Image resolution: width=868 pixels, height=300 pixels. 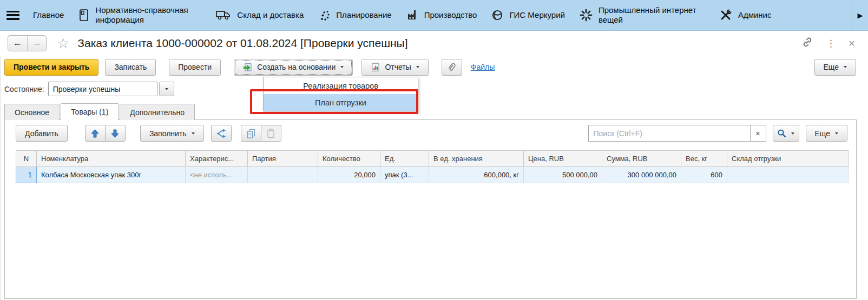 I want to click on create-based-on-button: Создать на основании, so click(x=293, y=67).